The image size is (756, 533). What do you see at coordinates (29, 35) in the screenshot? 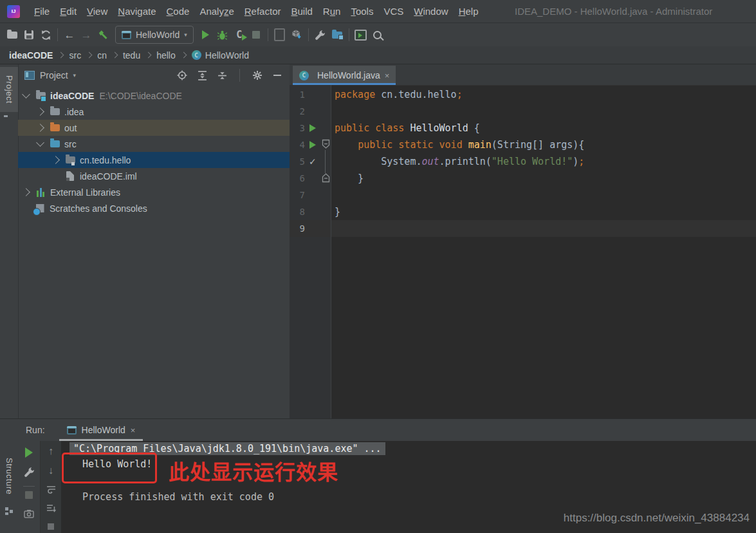
I see `save-icon` at bounding box center [29, 35].